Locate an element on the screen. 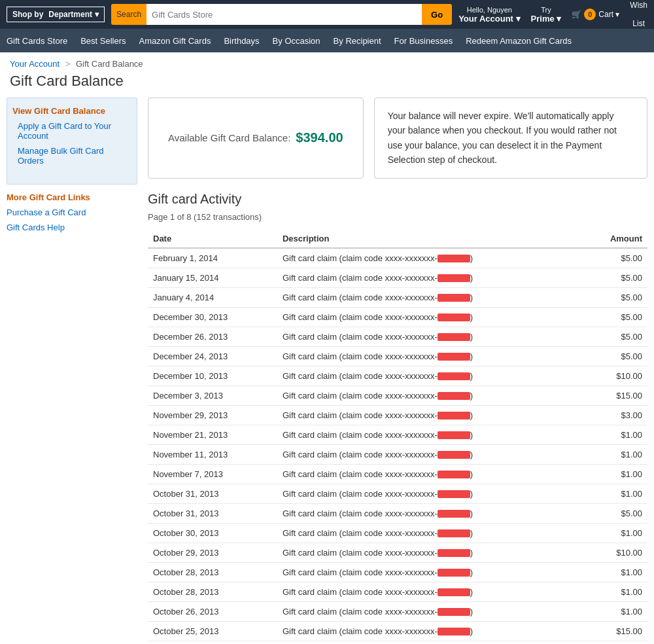 The image size is (654, 644). table-row: January 4, 2014 Gift card claim (claim c… is located at coordinates (398, 297).